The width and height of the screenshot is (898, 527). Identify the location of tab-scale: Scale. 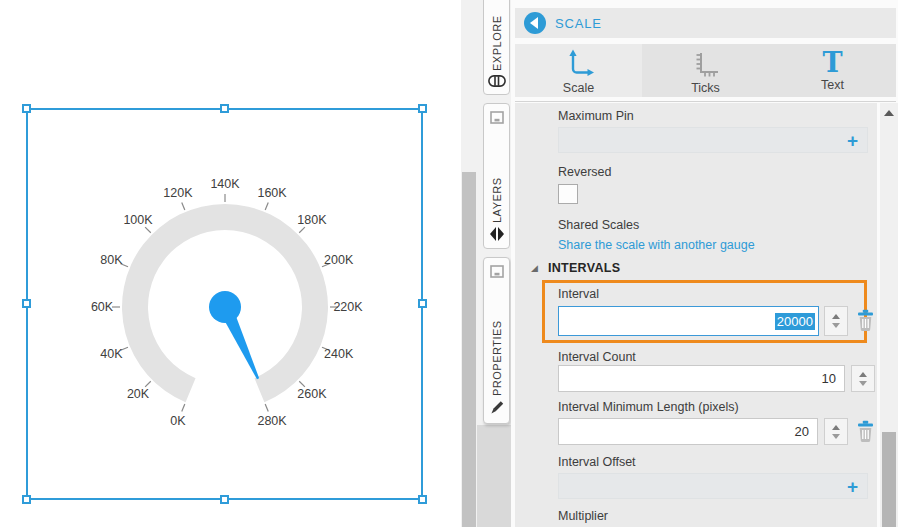
(578, 70).